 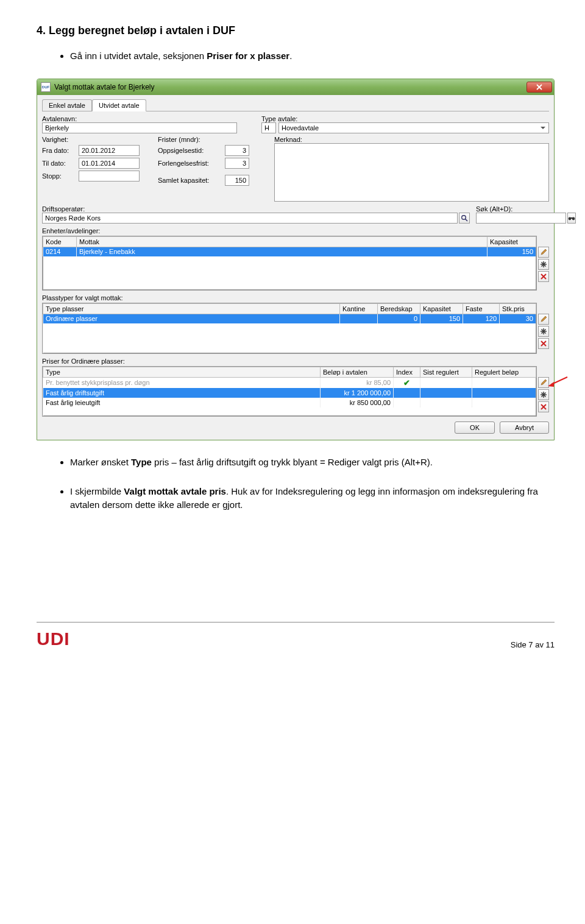 What do you see at coordinates (533, 644) in the screenshot?
I see `page-number: Side 7 av 11` at bounding box center [533, 644].